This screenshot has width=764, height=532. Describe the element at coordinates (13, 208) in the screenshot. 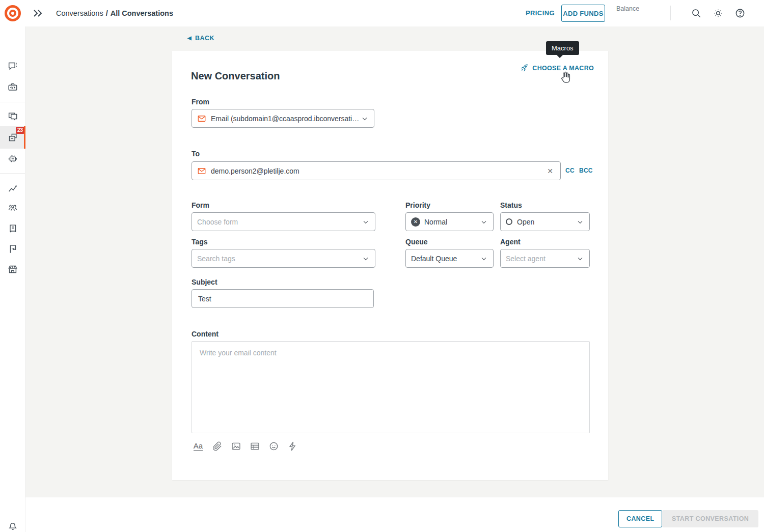

I see `sidebar-item-people` at that location.